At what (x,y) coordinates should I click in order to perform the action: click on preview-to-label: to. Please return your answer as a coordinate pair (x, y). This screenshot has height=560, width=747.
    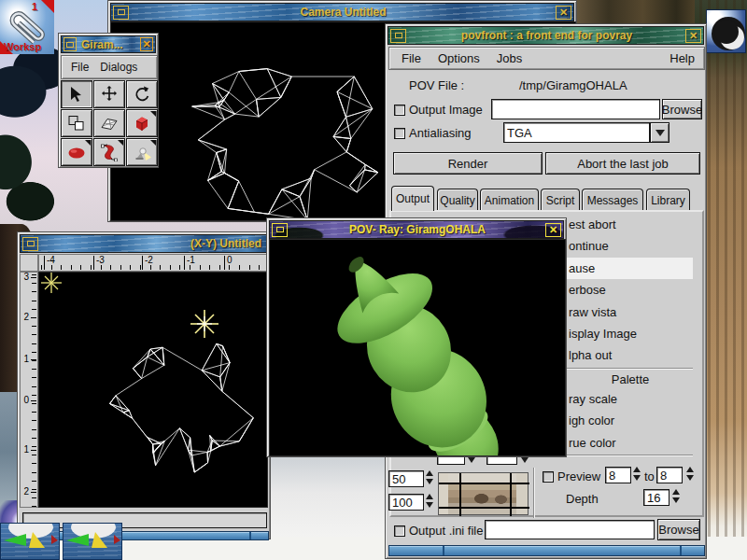
    Looking at the image, I should click on (650, 476).